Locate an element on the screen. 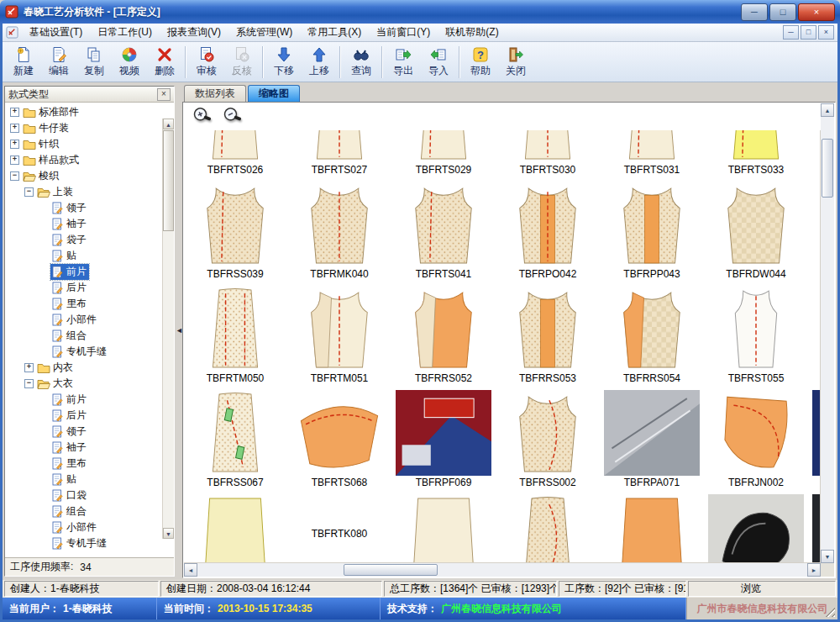 The height and width of the screenshot is (622, 840). help-button: ?帮助 is located at coordinates (480, 62).